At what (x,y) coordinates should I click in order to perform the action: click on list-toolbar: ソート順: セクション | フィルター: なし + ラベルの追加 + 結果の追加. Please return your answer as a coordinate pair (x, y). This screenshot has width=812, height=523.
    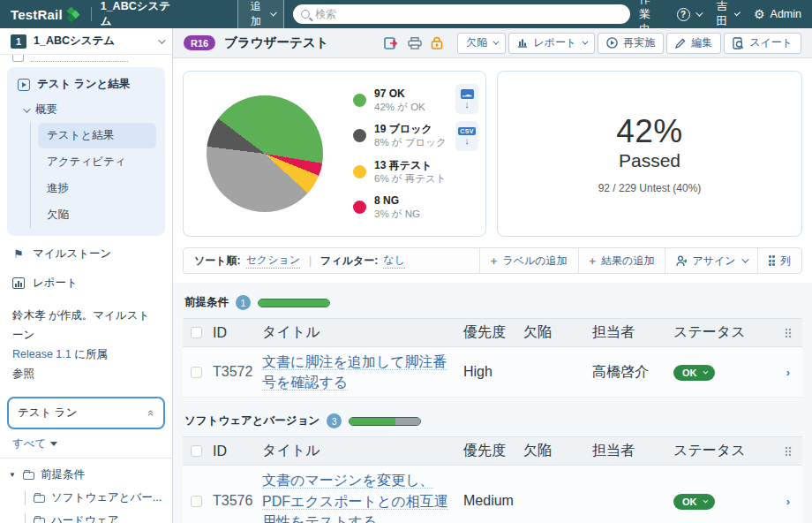
    Looking at the image, I should click on (492, 261).